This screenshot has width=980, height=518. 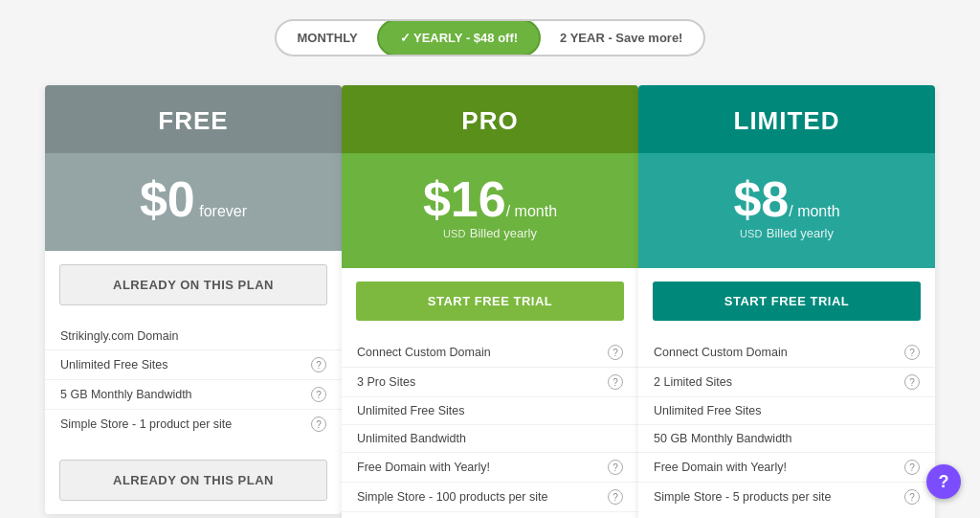 What do you see at coordinates (787, 301) in the screenshot?
I see `limited-cta-top-button: START FREE TRIAL` at bounding box center [787, 301].